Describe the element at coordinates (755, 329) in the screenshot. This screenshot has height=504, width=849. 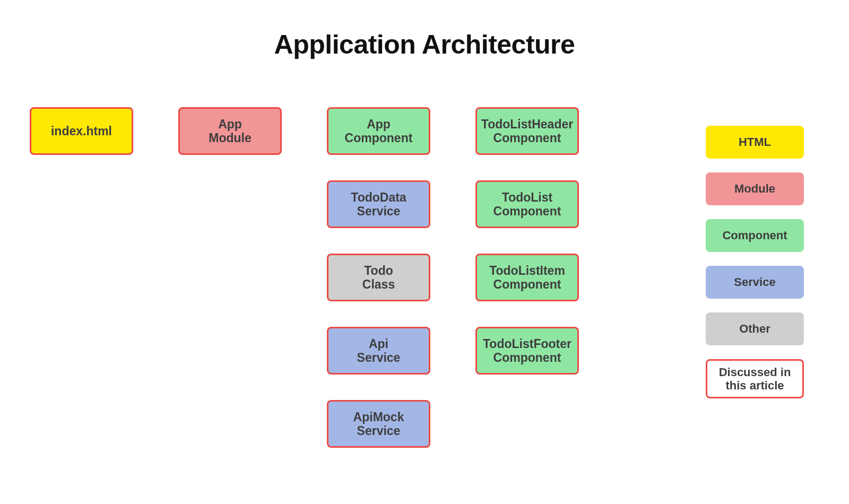
I see `node-label: Other` at that location.